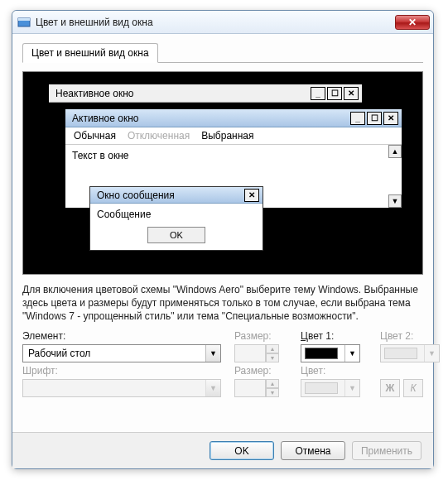 This screenshot has height=480, width=448. What do you see at coordinates (234, 118) in the screenshot?
I see `preview-active-titlebar: Активное окно _ ☐ ✕` at bounding box center [234, 118].